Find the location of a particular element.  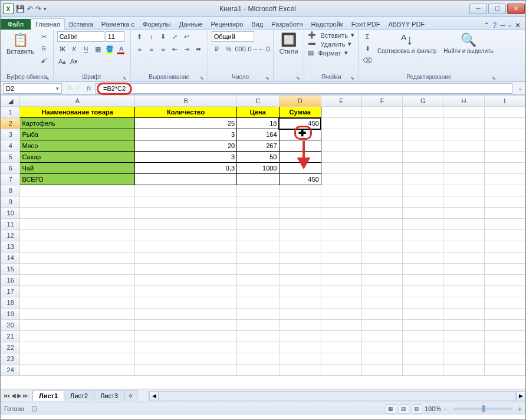

row-header-1: 1 is located at coordinates (11, 112).